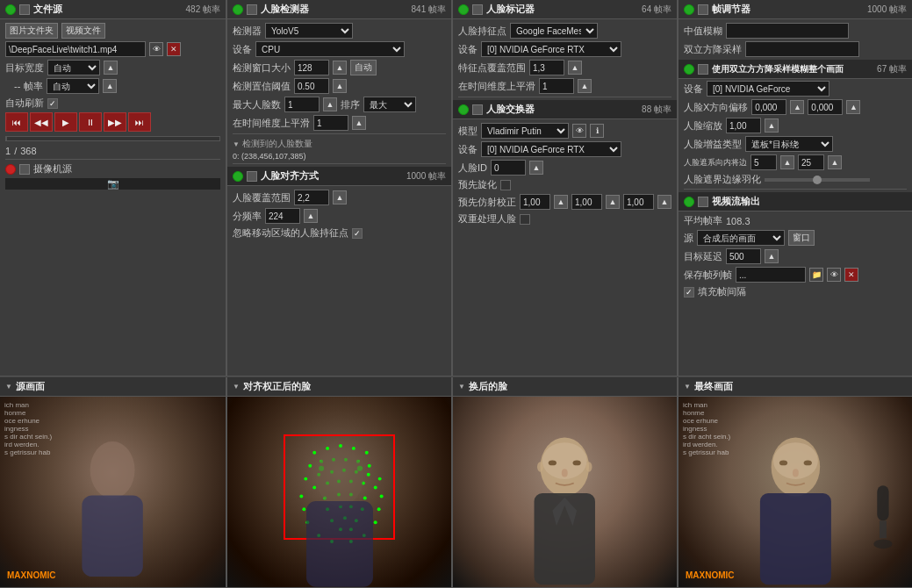 The image size is (912, 588). What do you see at coordinates (801, 238) in the screenshot?
I see `window-btn: 窗口` at bounding box center [801, 238].